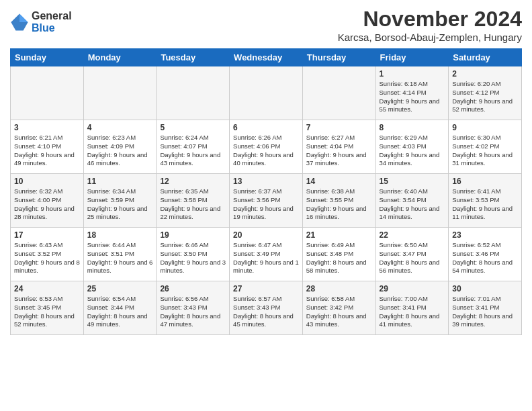 The width and height of the screenshot is (532, 411). Describe the element at coordinates (52, 16) in the screenshot. I see `logo-general: General` at that location.